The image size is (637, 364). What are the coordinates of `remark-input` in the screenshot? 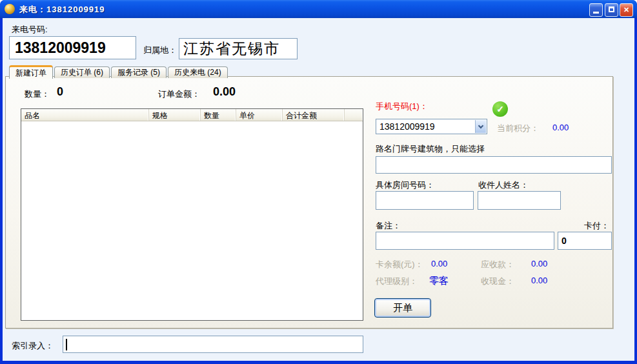 It's located at (465, 241).